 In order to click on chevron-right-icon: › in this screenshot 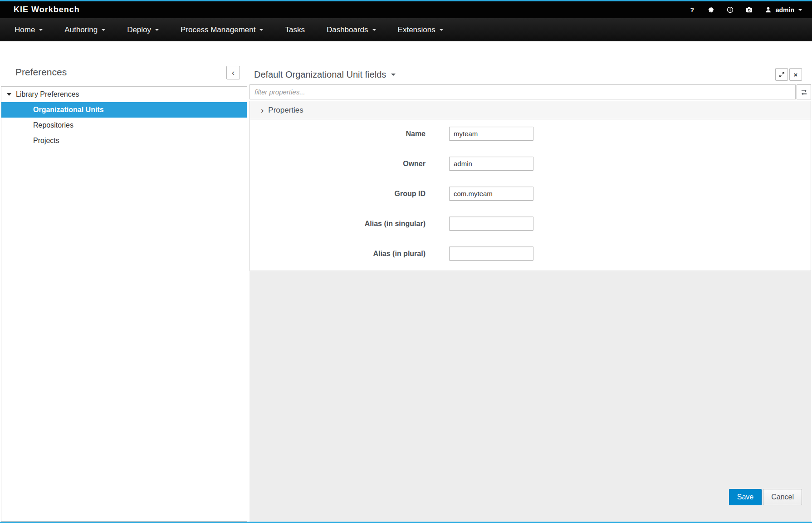, I will do `click(262, 110)`.